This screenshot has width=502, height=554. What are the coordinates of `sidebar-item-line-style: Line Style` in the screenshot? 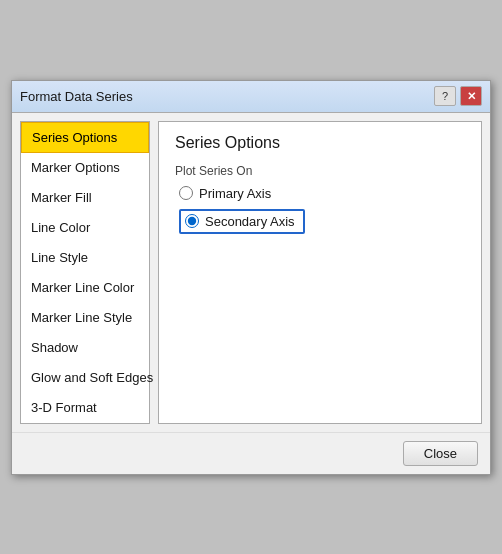 It's located at (85, 258).